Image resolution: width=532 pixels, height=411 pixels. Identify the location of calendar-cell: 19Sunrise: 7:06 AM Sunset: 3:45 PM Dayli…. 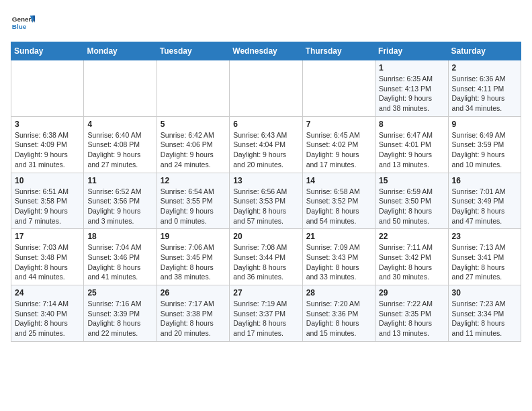
(193, 257).